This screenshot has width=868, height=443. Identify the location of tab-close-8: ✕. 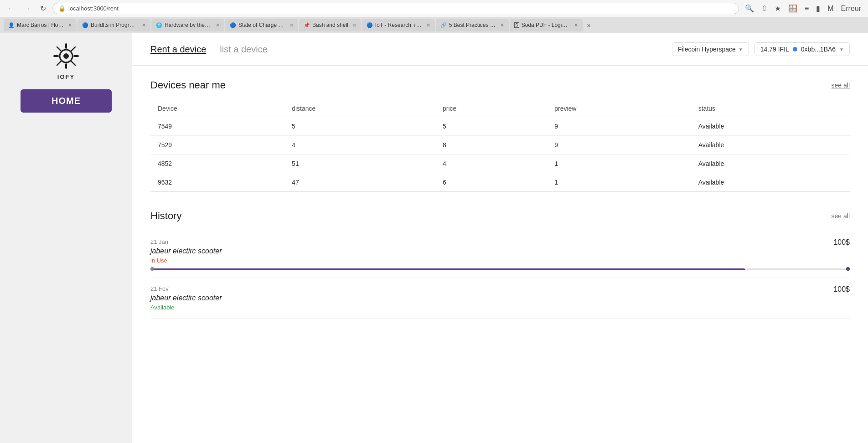
(576, 26).